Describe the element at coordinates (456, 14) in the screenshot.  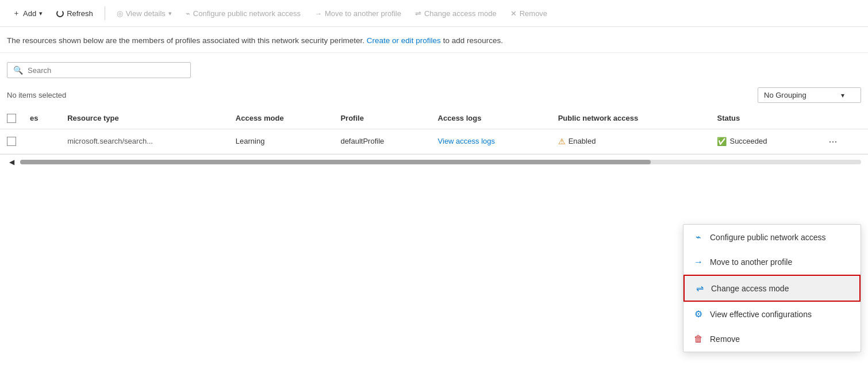
I see `change-access-button: ⇌ Change access mode` at that location.